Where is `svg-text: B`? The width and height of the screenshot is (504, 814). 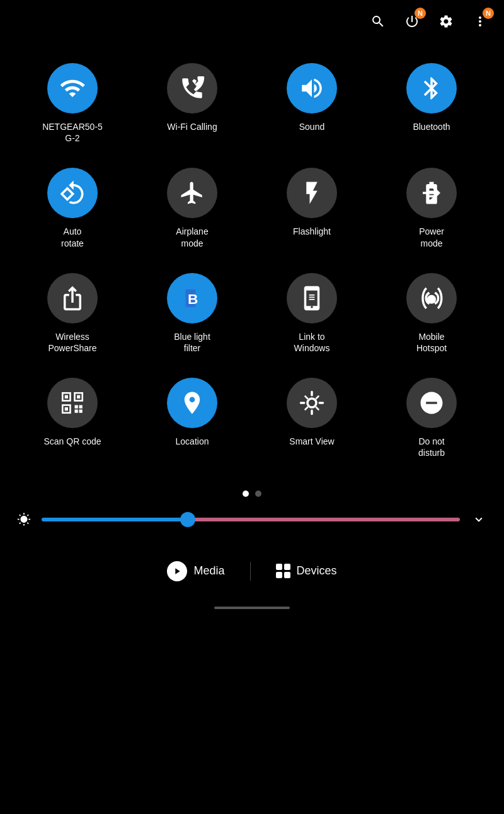 svg-text: B is located at coordinates (193, 299).